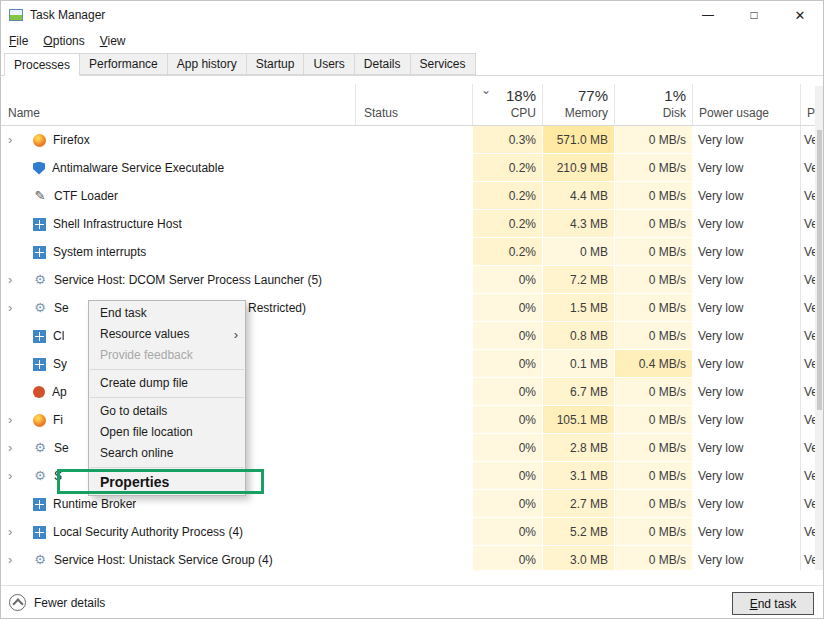  I want to click on column-header-status: Status, so click(414, 104).